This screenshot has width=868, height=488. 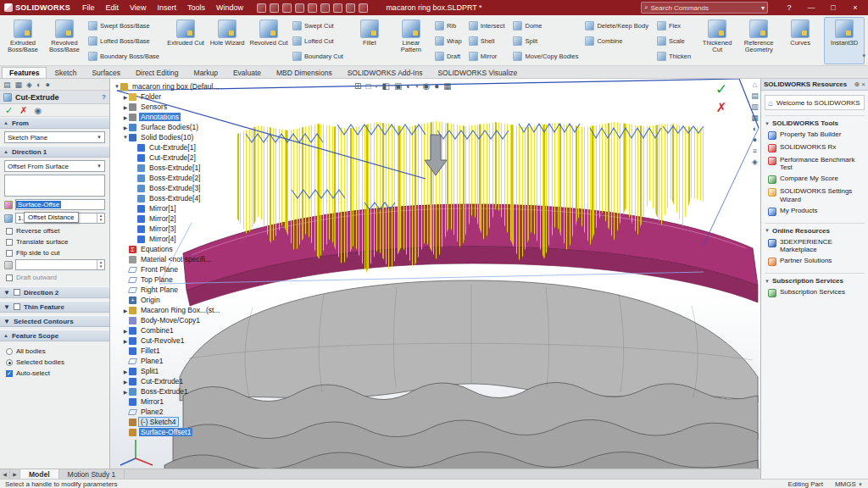 I want to click on view-settings-icon: ▦, so click(x=448, y=86).